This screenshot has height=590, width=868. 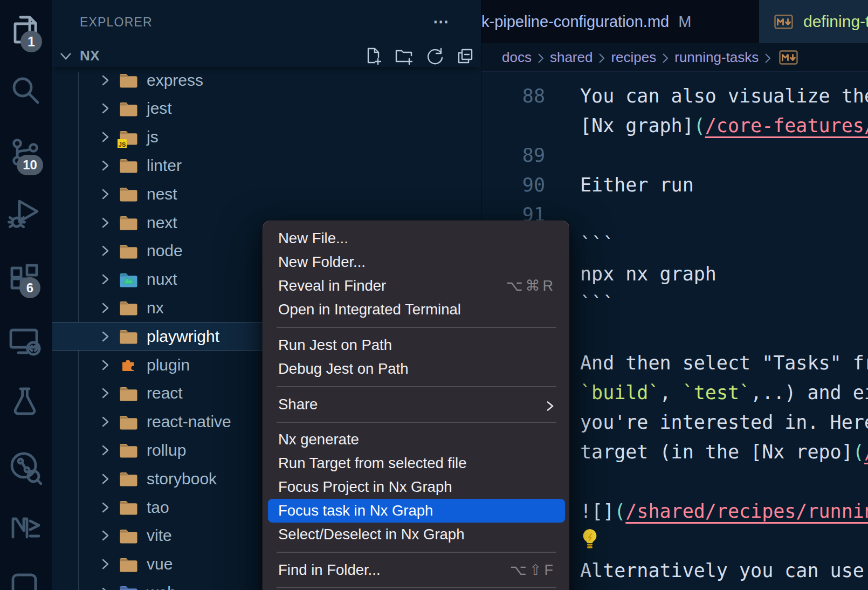 I want to click on activity-bar-item-testing, so click(x=26, y=402).